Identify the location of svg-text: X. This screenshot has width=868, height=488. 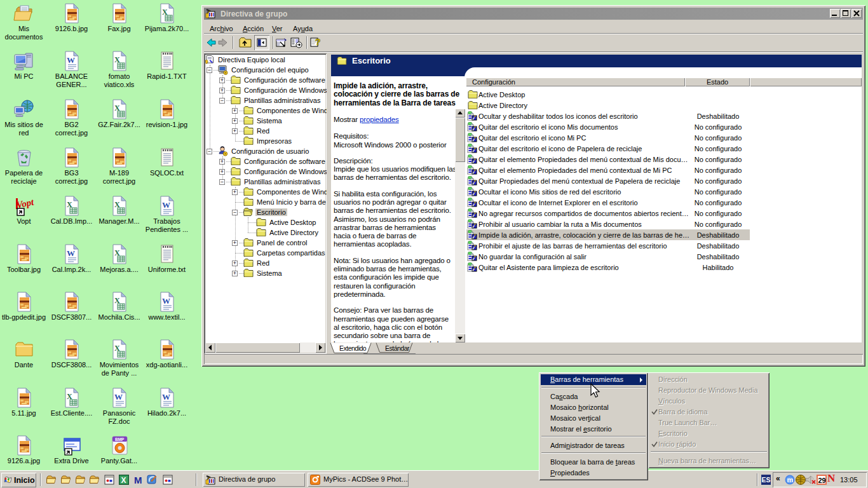
(124, 480).